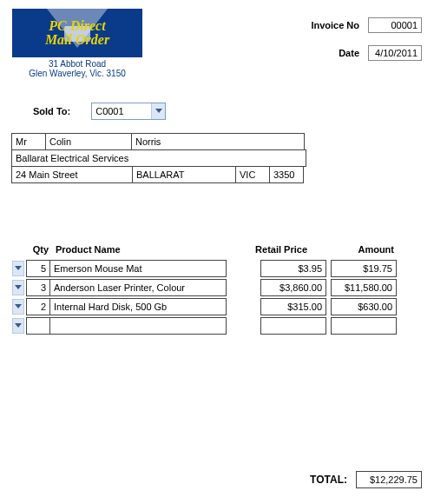  Describe the element at coordinates (128, 111) in the screenshot. I see `customer-dropdown: C0001` at that location.